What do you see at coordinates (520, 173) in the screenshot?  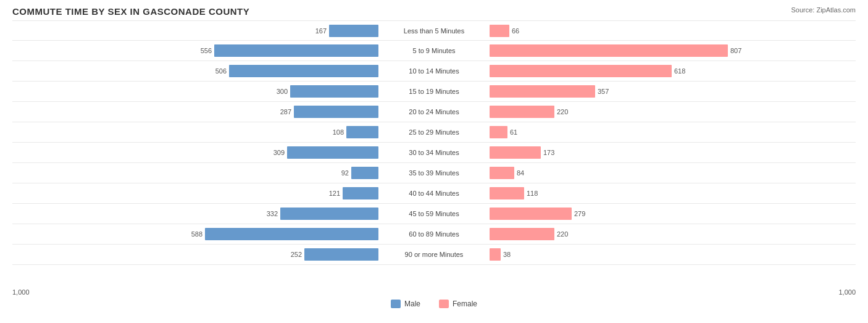 I see `female-value: 84` at bounding box center [520, 173].